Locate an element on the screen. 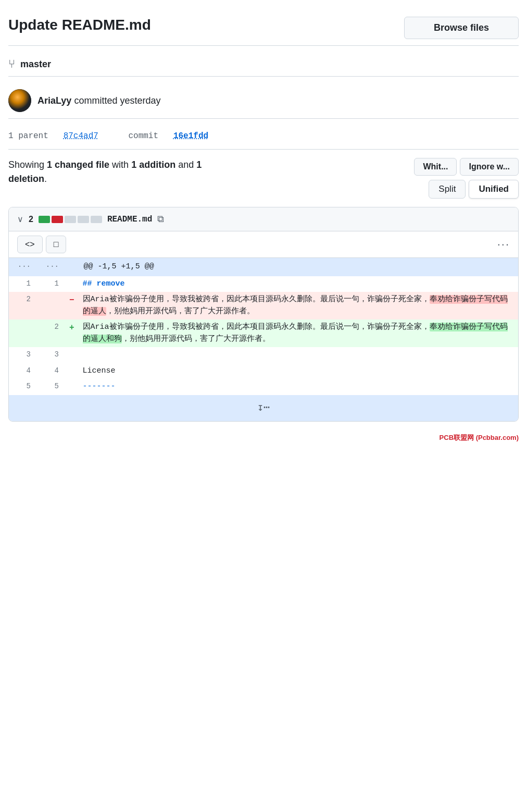 This screenshot has width=527, height=812. diff-bar-green1 is located at coordinates (44, 219).